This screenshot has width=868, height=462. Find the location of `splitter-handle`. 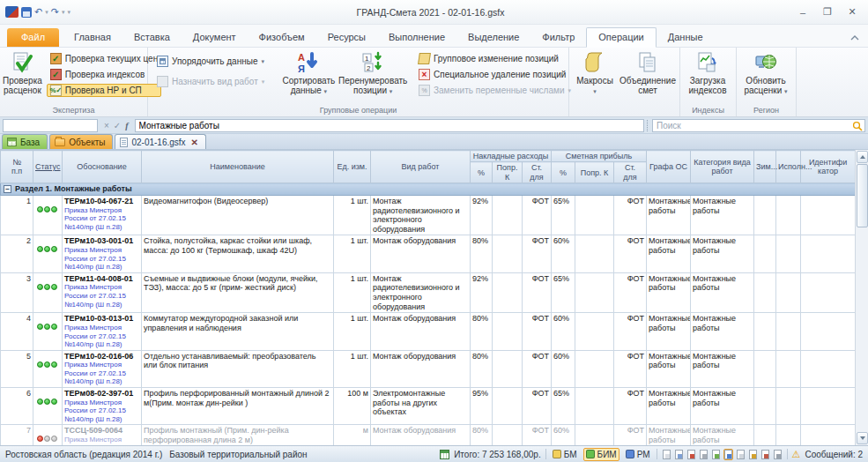

splitter-handle is located at coordinates (649, 125).